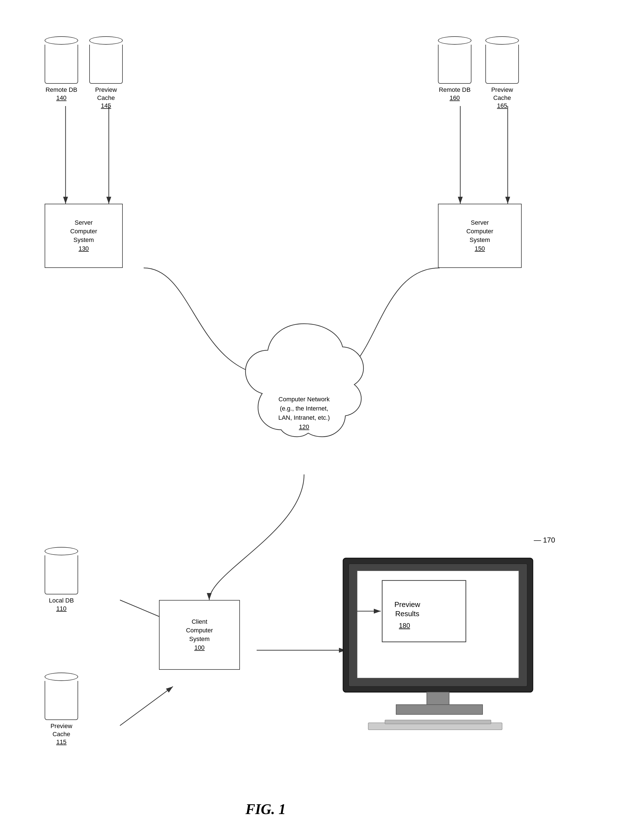  What do you see at coordinates (446, 643) in the screenshot?
I see `monitor-170: — 170 Preview Results 180` at bounding box center [446, 643].